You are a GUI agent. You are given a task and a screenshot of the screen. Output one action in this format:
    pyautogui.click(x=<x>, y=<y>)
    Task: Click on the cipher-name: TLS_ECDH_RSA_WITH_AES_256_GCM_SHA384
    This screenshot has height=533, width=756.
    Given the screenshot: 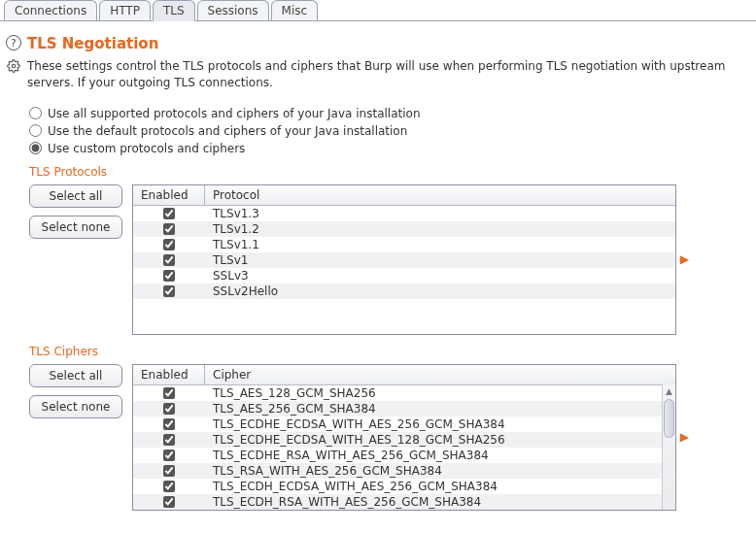 What is the action you would take?
    pyautogui.click(x=433, y=502)
    